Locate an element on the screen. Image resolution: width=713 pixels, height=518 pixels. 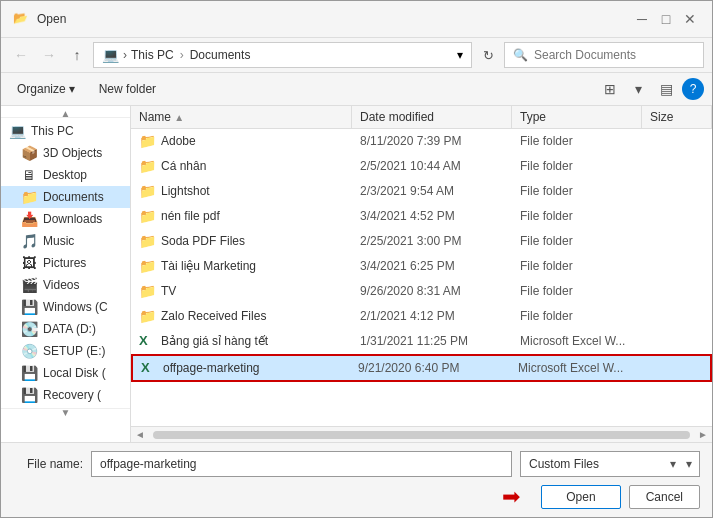
toolbar: ← → ↑ 💻 › This PC › Documents ▾ ↻ 🔍 is located at coordinates (356, 56).